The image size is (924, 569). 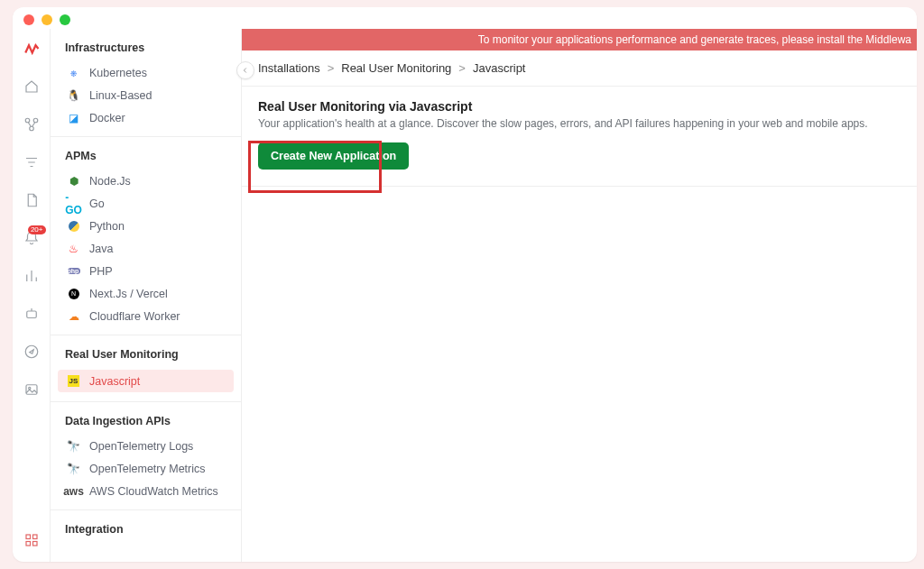 I want to click on bar-chart-icon, so click(x=32, y=276).